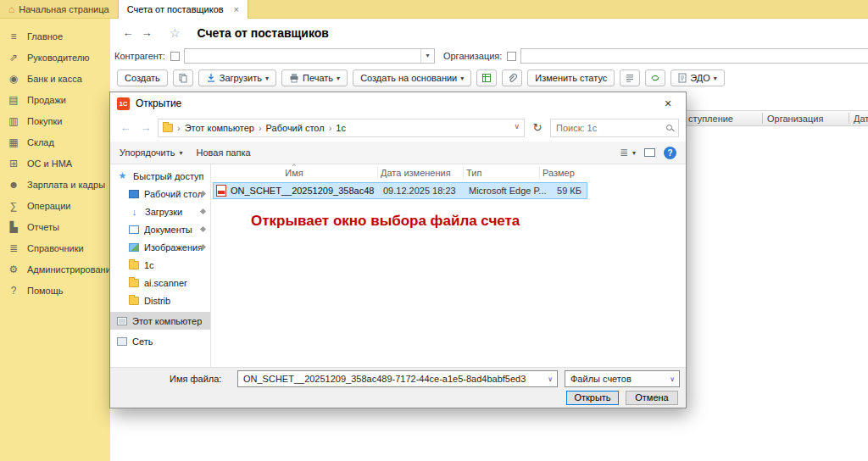 This screenshot has width=868, height=461. What do you see at coordinates (615, 128) in the screenshot?
I see `search-box: Поиск: 1c` at bounding box center [615, 128].